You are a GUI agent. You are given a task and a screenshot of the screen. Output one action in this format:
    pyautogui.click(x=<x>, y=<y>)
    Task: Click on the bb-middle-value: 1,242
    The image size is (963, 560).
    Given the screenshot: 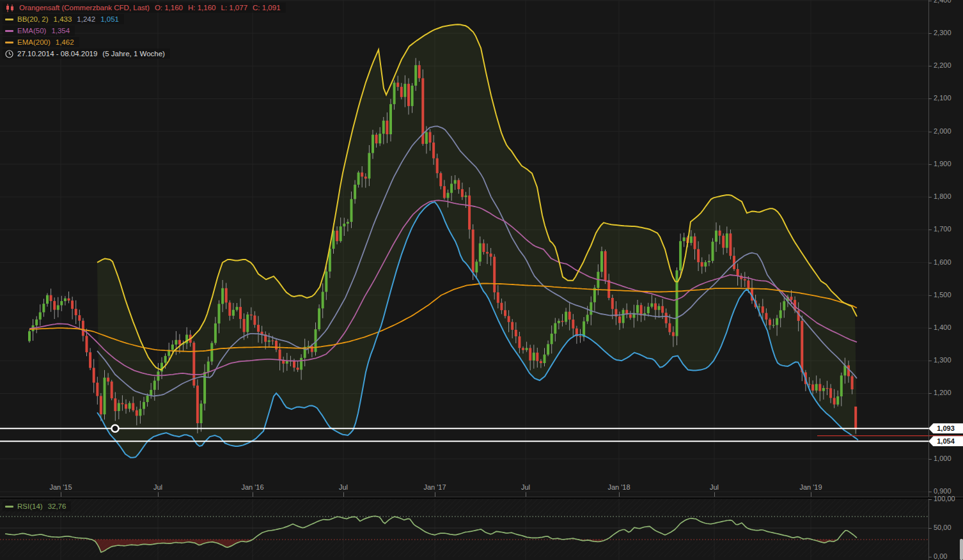 What is the action you would take?
    pyautogui.click(x=86, y=19)
    